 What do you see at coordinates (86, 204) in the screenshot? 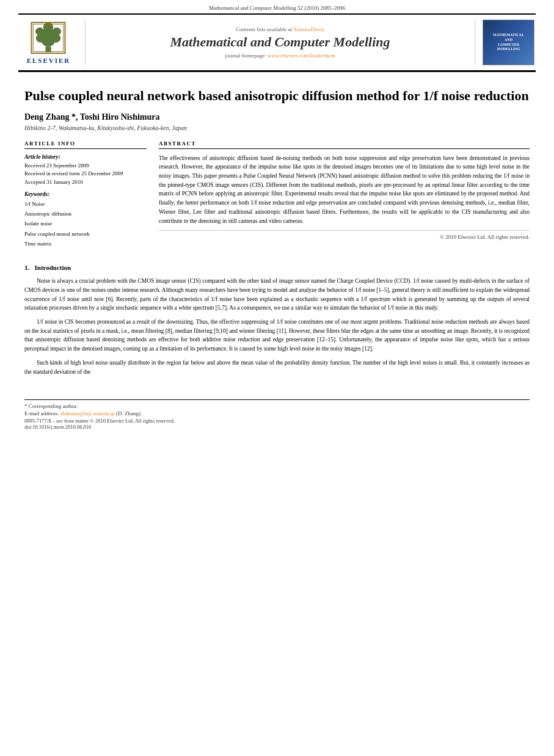
I see `keyword-1: 1/f Noise` at bounding box center [86, 204].